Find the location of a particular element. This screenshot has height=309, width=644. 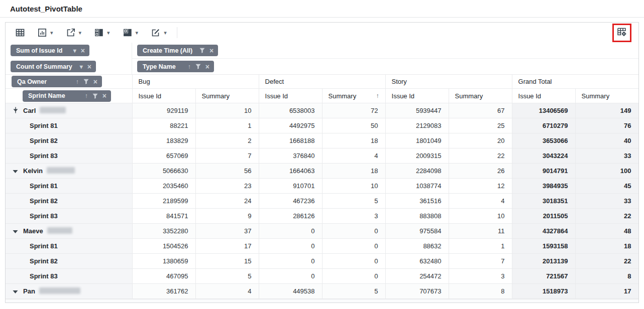

value-cell: 1593158 is located at coordinates (544, 246).